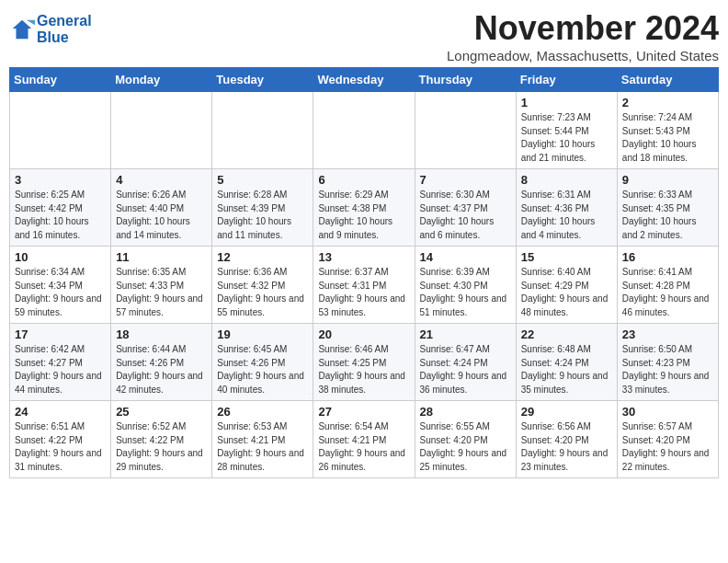 Image resolution: width=728 pixels, height=563 pixels. What do you see at coordinates (364, 370) in the screenshot?
I see `cell-content: Sunrise: 6:46 AM Sunset: 4:25 PM Dayligh…` at bounding box center [364, 370].